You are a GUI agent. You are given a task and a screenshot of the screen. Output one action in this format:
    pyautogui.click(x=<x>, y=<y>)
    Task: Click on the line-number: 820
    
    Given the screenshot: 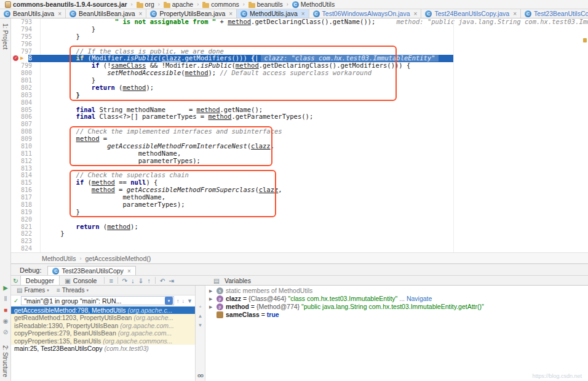 What is the action you would take?
    pyautogui.click(x=26, y=220)
    